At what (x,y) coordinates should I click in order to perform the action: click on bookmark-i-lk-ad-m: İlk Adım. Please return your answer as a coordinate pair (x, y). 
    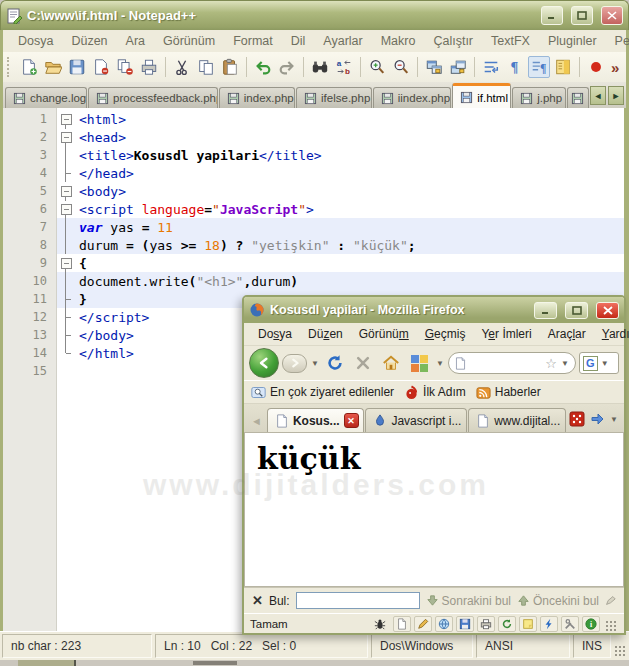
    Looking at the image, I should click on (435, 392).